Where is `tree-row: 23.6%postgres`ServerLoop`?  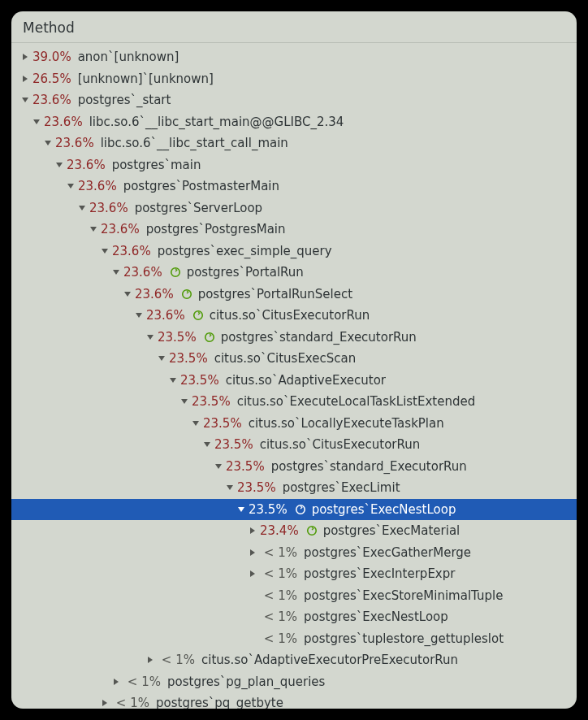 tree-row: 23.6%postgres`ServerLoop is located at coordinates (294, 208).